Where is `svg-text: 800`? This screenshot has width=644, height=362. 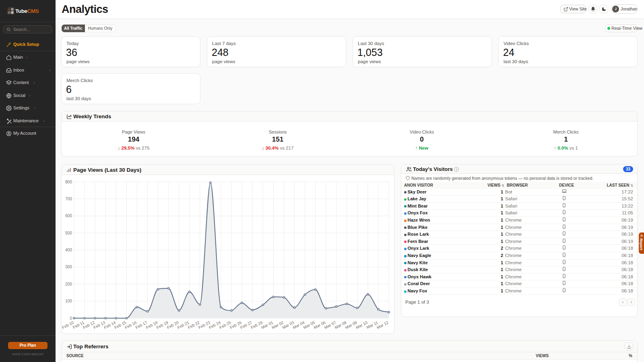 svg-text: 800 is located at coordinates (68, 182).